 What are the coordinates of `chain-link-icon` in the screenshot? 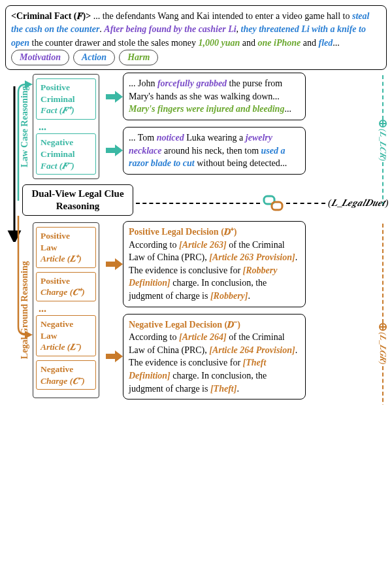 It's located at (274, 205).